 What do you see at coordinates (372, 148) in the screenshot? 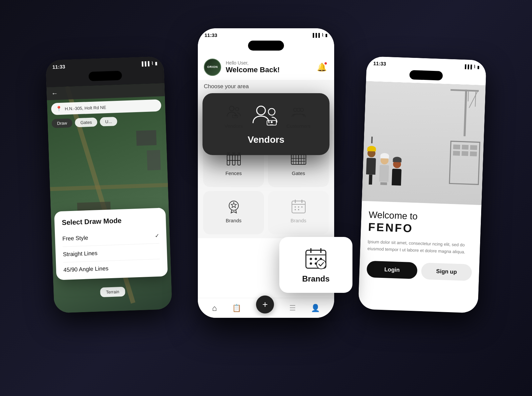
I see `worker1-helmet` at bounding box center [372, 148].